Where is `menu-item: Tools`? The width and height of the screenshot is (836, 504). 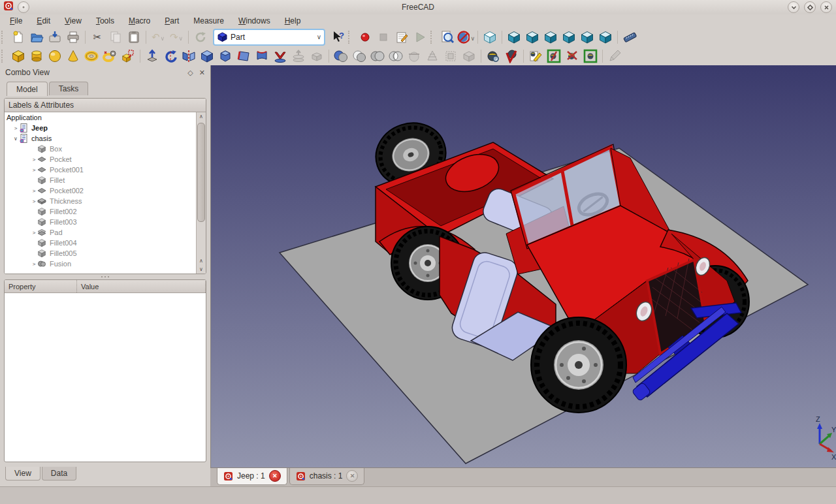 menu-item: Tools is located at coordinates (105, 21).